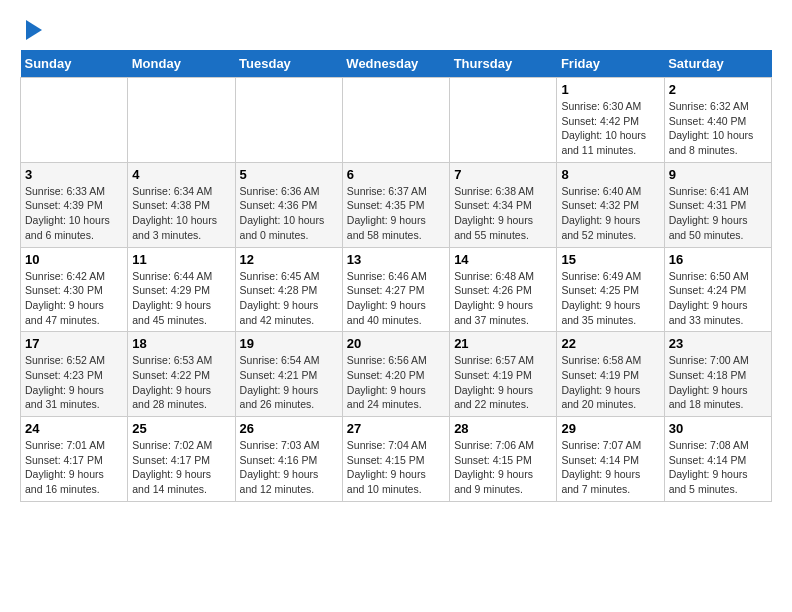 The image size is (792, 612). What do you see at coordinates (610, 468) in the screenshot?
I see `day-info: Sunrise: 7:07 AM Sunset: 4:14 PM Dayligh…` at bounding box center [610, 468].